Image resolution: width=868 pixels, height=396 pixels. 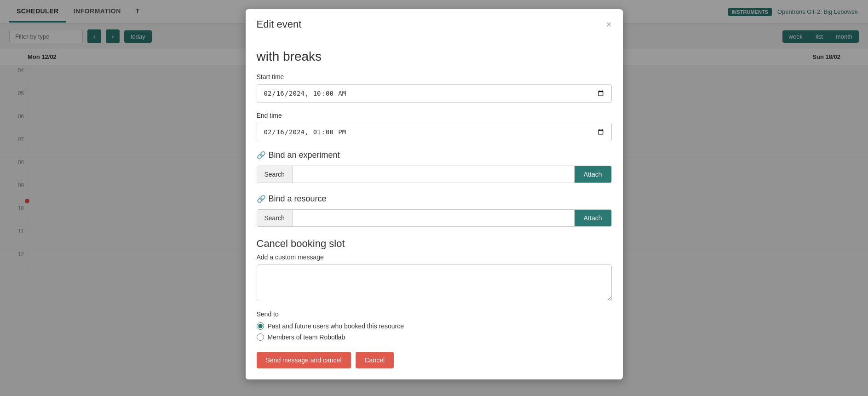 I want to click on experiment-search-button: Search, so click(x=275, y=174).